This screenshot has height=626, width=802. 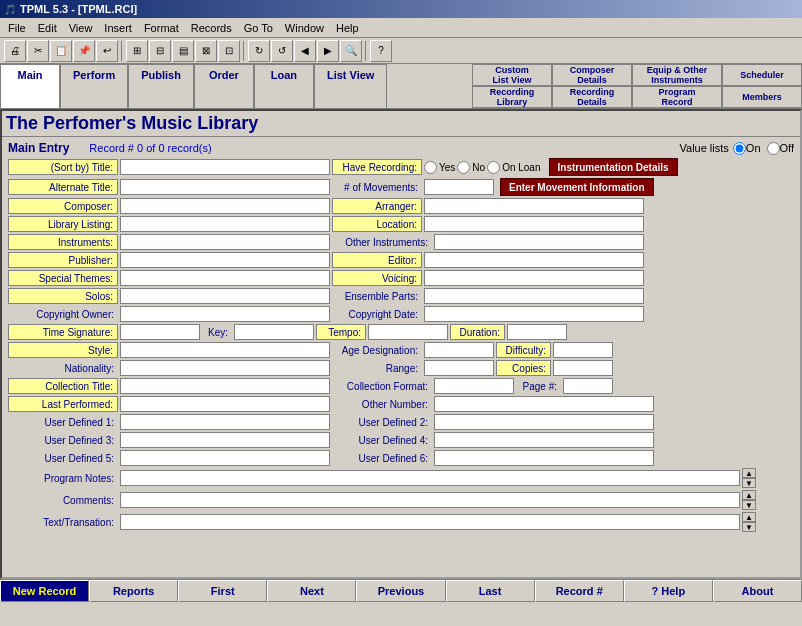 What do you see at coordinates (107, 51) in the screenshot?
I see `toolbar-undo: ↩` at bounding box center [107, 51].